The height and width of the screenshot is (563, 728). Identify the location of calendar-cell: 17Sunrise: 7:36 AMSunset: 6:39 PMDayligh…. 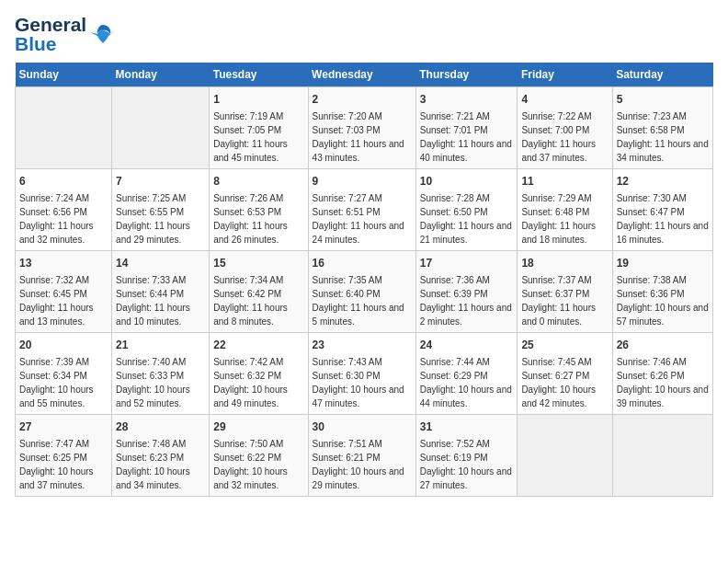
(467, 293).